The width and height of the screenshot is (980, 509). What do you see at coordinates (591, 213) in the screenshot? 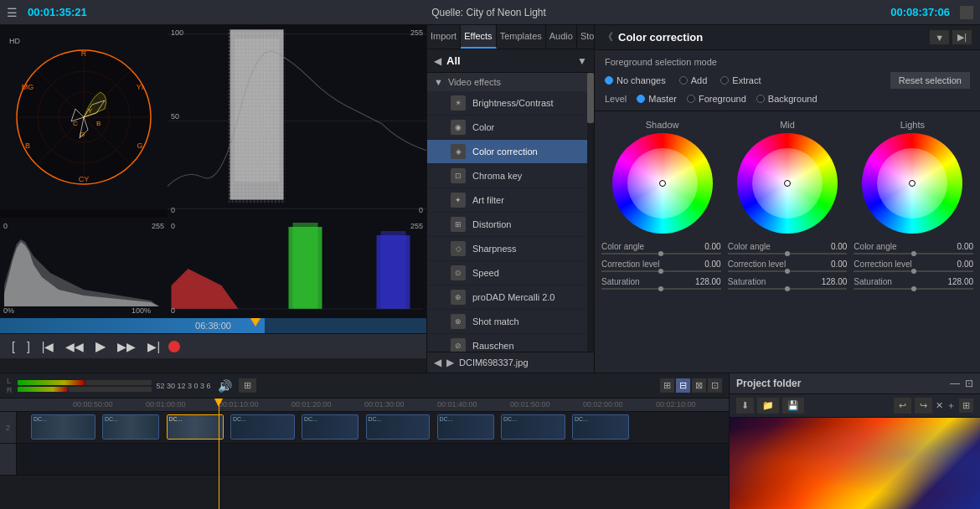
I see `effects-scrollbar` at bounding box center [591, 213].